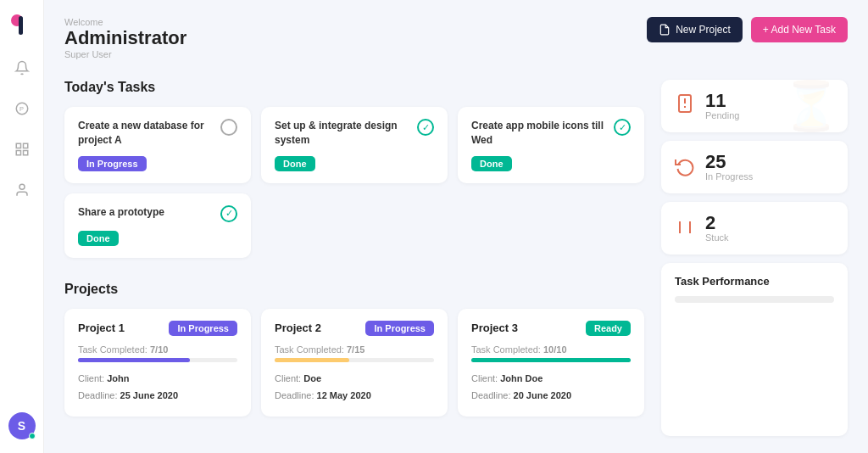 Image resolution: width=868 pixels, height=453 pixels. Describe the element at coordinates (722, 115) in the screenshot. I see `pending-label: Pending` at that location.